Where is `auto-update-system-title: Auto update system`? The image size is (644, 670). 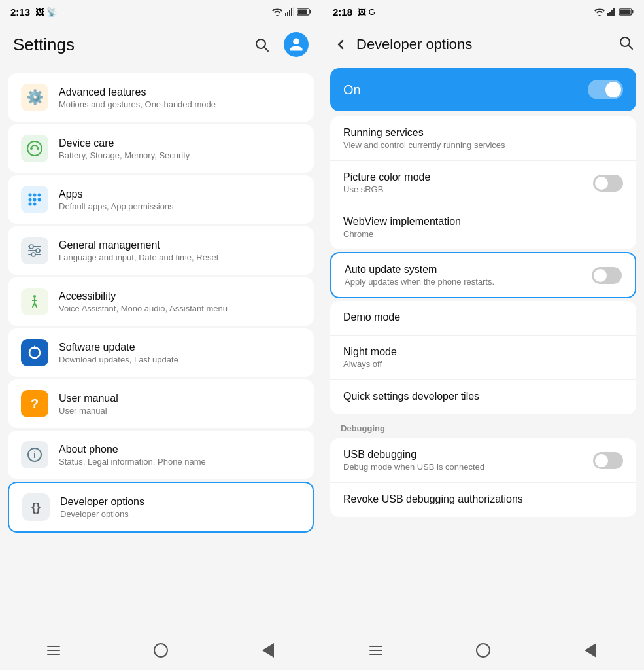
auto-update-system-title: Auto update system is located at coordinates (468, 270).